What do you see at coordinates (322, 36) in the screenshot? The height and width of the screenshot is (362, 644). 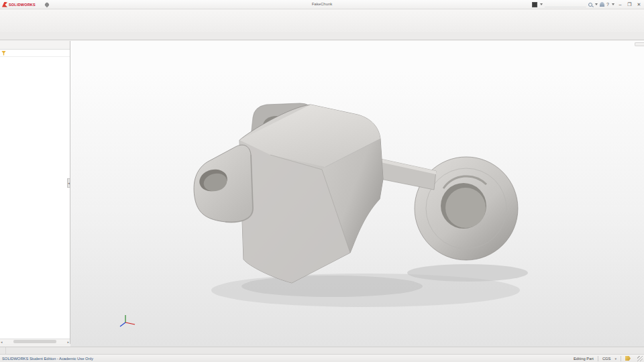 I see `ribbon-tab-strip` at bounding box center [322, 36].